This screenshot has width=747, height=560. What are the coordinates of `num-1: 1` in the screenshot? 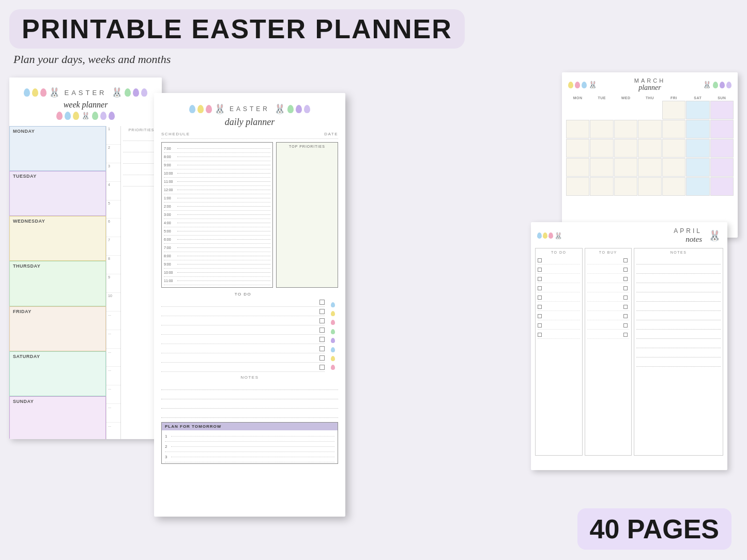 It's located at (114, 135).